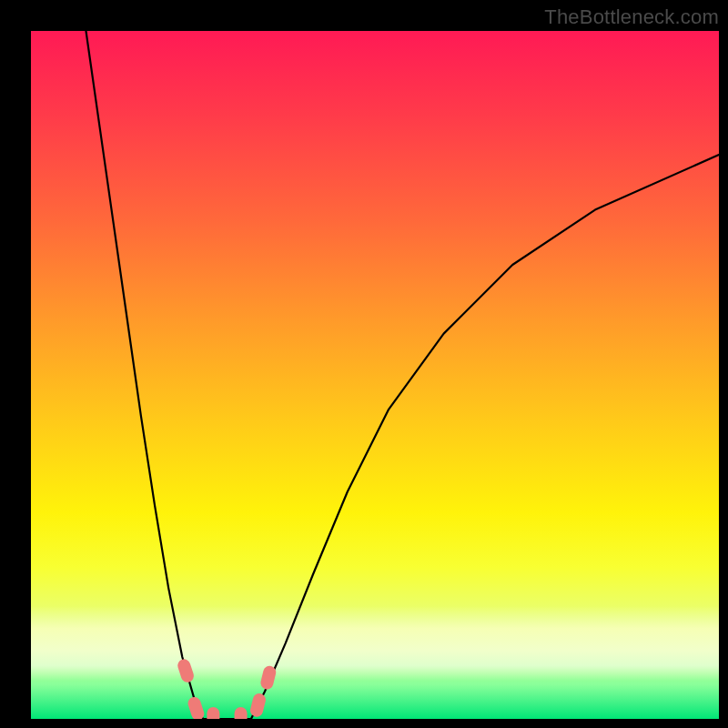 This screenshot has height=728, width=728. Describe the element at coordinates (632, 17) in the screenshot. I see `watermark-text: TheBottleneck.com` at that location.